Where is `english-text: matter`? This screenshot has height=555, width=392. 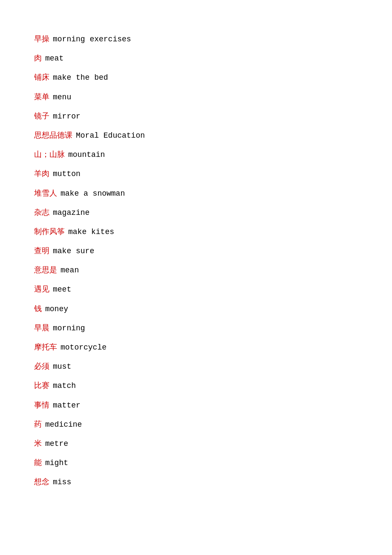 english-text: matter is located at coordinates (66, 406).